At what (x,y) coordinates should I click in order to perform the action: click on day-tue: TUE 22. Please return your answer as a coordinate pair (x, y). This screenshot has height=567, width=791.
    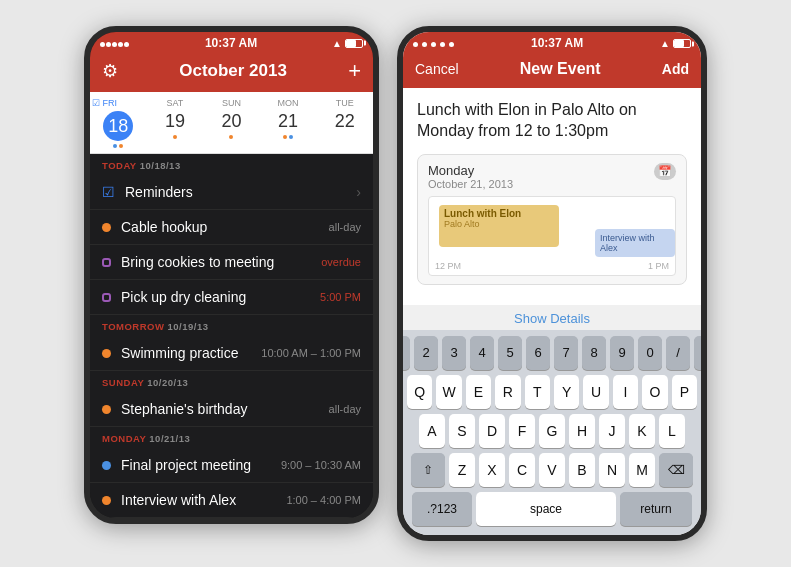
    Looking at the image, I should click on (344, 122).